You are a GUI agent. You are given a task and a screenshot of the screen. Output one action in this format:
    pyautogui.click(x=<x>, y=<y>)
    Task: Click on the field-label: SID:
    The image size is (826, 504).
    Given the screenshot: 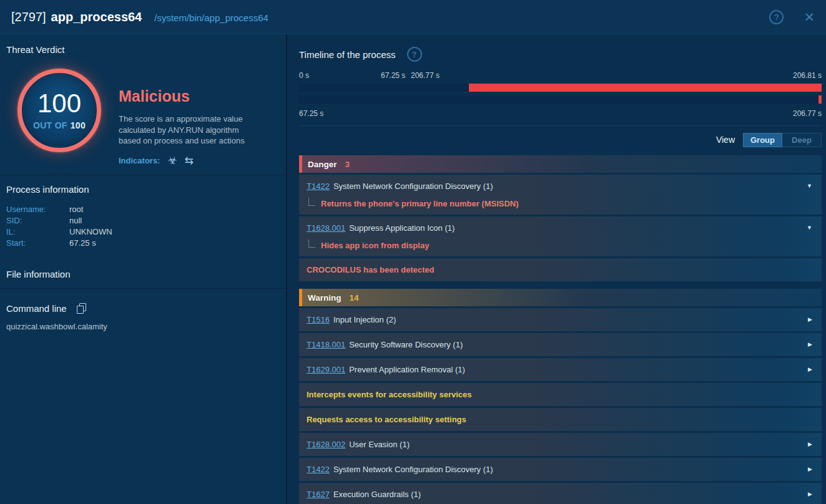 What is the action you would take?
    pyautogui.click(x=37, y=221)
    